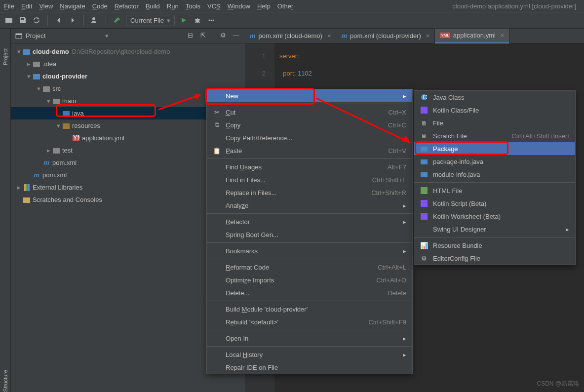  I want to click on menu-code: Code, so click(100, 6).